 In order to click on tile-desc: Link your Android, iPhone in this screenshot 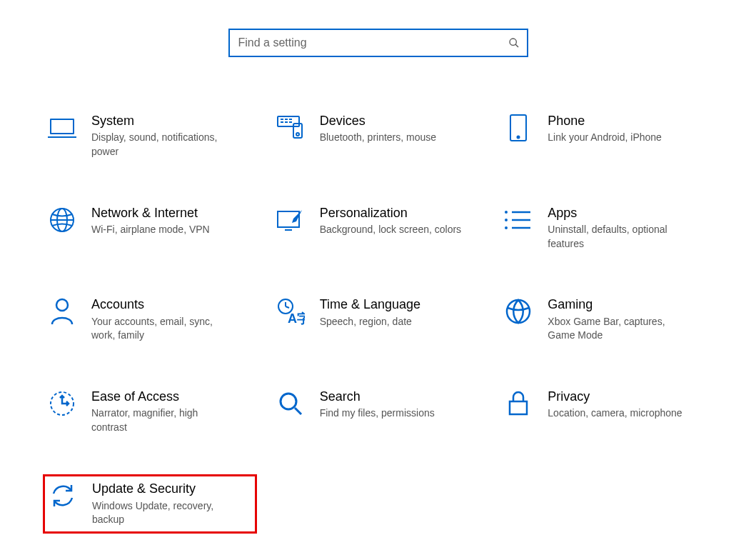, I will do `click(605, 138)`.